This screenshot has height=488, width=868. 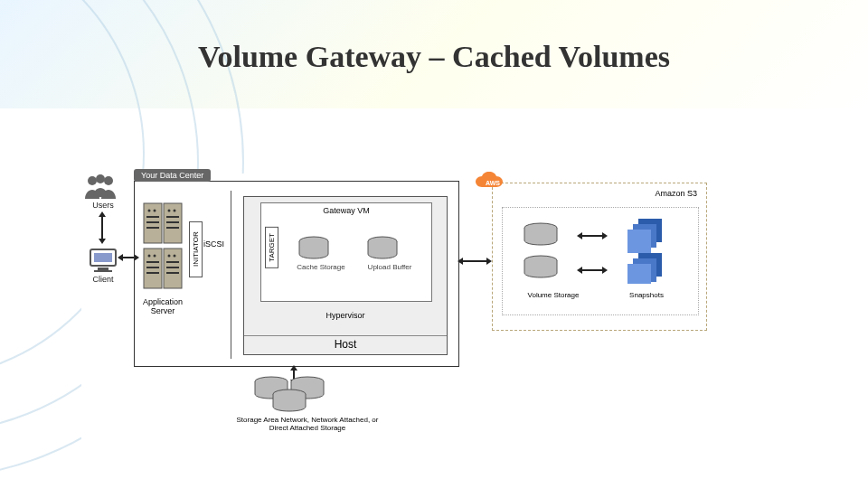 I want to click on app-server-icon, so click(x=163, y=247).